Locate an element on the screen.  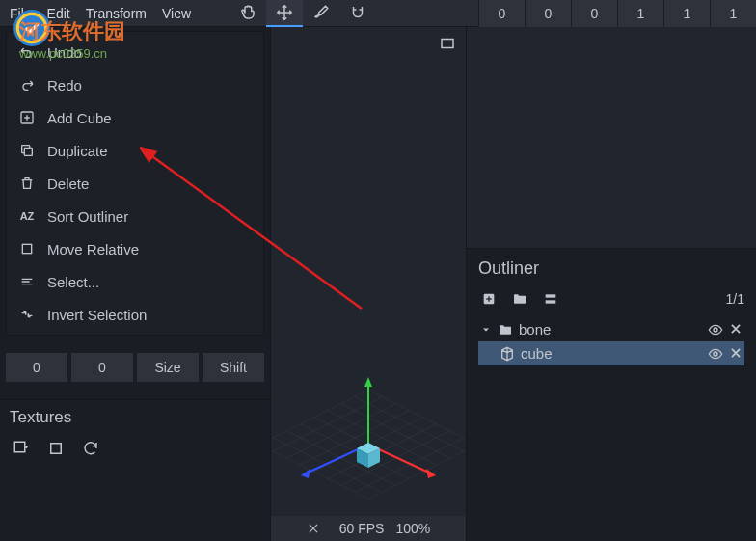
menu-undo-label: Undo is located at coordinates (65, 52).